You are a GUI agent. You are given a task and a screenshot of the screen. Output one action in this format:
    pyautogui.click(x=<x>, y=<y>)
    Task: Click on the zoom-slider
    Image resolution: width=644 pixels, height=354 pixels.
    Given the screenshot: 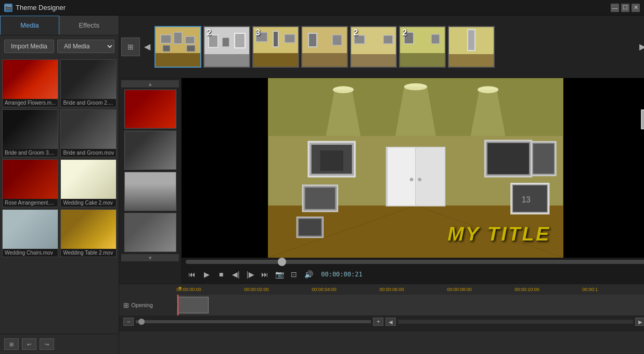 What is the action you would take?
    pyautogui.click(x=253, y=322)
    